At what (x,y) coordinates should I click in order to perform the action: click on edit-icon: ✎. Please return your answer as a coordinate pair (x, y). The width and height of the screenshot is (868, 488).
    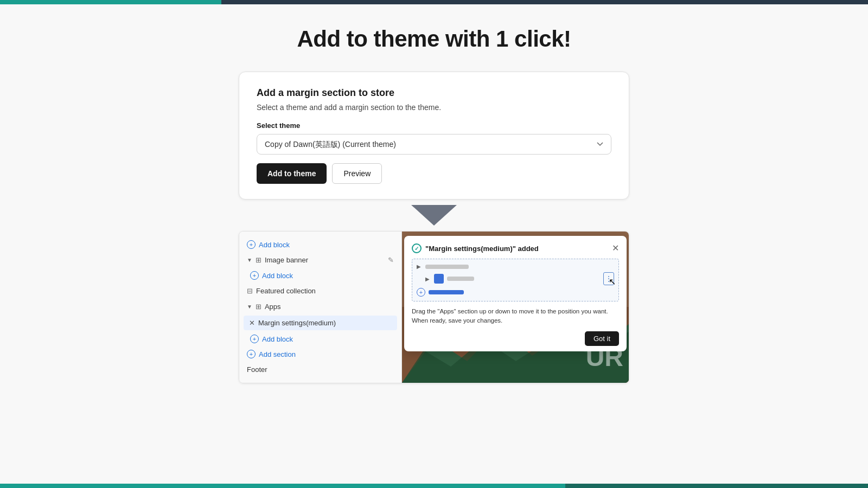
    Looking at the image, I should click on (391, 260).